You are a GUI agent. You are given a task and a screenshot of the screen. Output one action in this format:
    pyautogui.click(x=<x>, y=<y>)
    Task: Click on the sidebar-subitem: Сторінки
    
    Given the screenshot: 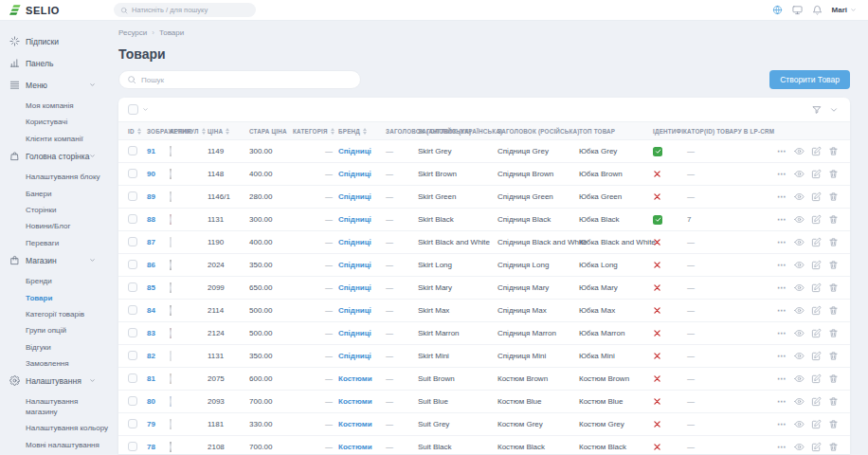 What is the action you would take?
    pyautogui.click(x=70, y=210)
    